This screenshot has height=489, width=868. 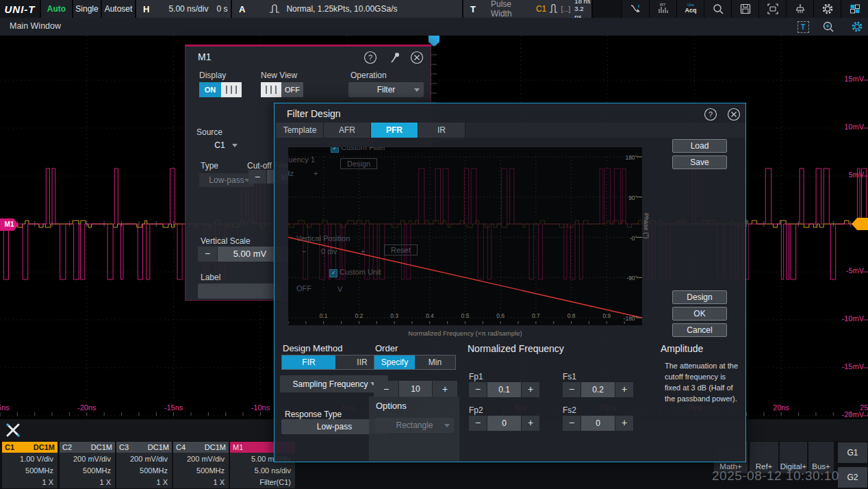 What do you see at coordinates (663, 9) in the screenshot?
I see `fft-icon: FFT` at bounding box center [663, 9].